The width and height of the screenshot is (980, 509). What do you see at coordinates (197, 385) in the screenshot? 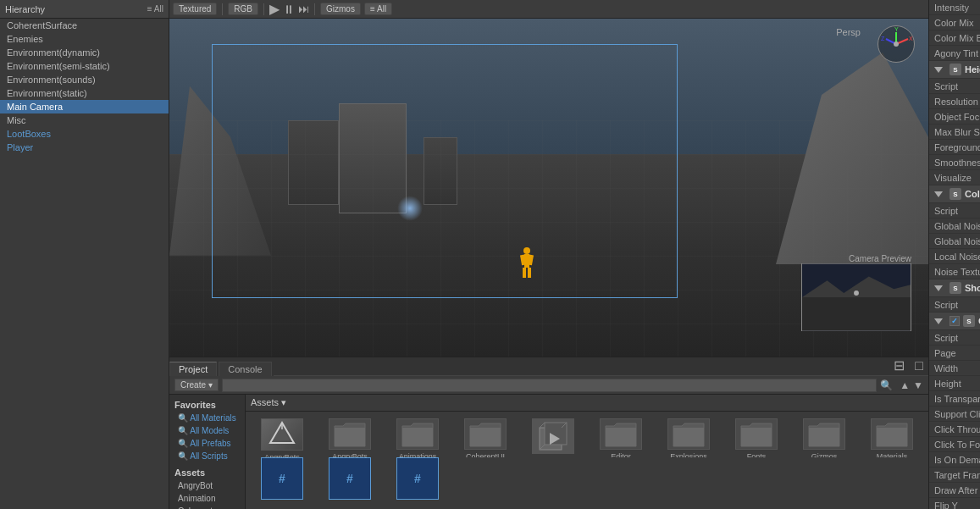
I see `create-button: Create ▾` at bounding box center [197, 385].